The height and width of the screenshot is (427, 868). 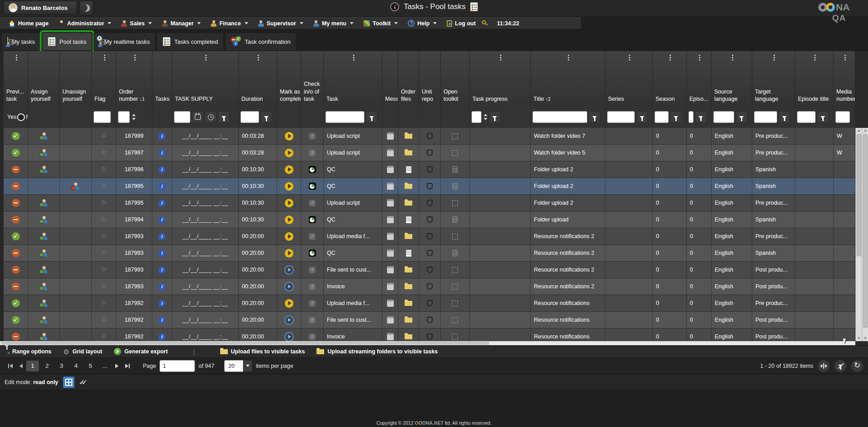 What do you see at coordinates (428, 343) in the screenshot?
I see `grid-horizontal-scrollbar` at bounding box center [428, 343].